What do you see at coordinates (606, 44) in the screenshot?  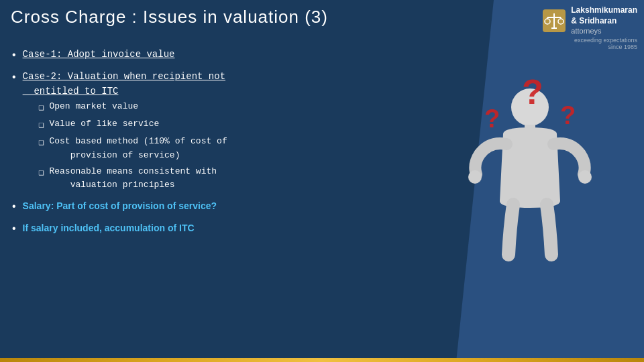 I see `logo-tagline: exceeding expectations since 1985` at bounding box center [606, 44].